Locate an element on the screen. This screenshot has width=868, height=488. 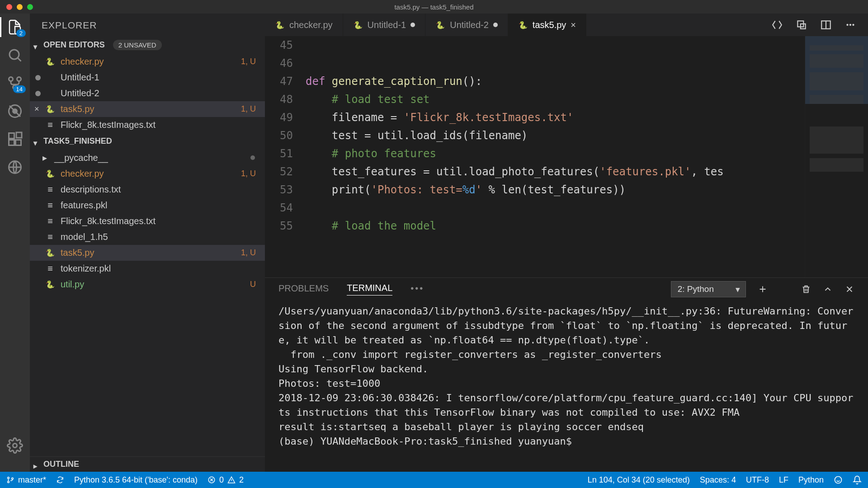
file-item: descriptions.txt is located at coordinates (147, 190).